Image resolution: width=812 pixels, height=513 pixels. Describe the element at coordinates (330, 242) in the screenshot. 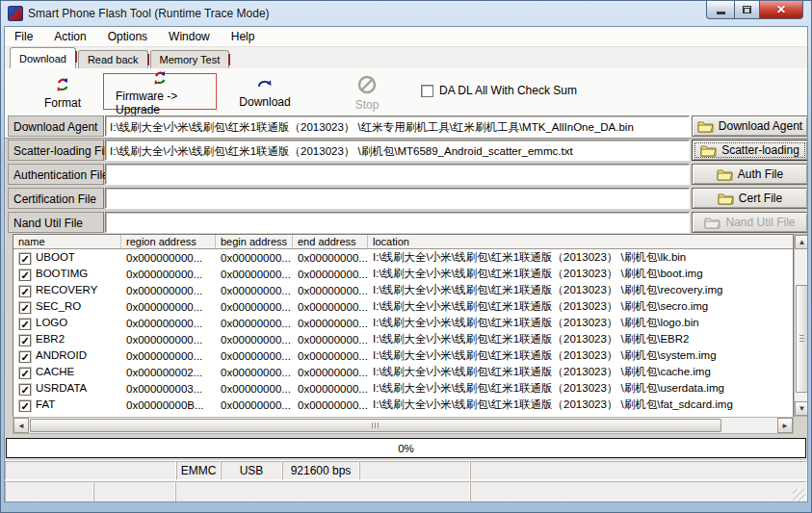

I see `col-end-address: end address` at that location.